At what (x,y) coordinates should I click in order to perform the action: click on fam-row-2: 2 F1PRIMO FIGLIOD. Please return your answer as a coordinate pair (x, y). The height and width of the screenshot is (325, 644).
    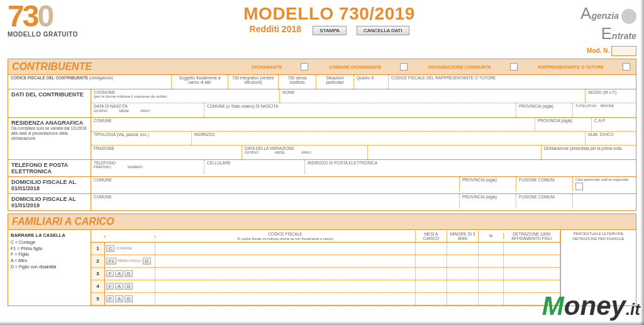
    Looking at the image, I should click on (326, 261).